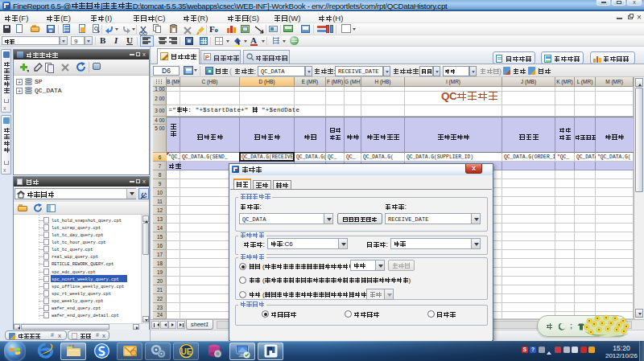  I want to click on svg-text: UE, so click(186, 352).